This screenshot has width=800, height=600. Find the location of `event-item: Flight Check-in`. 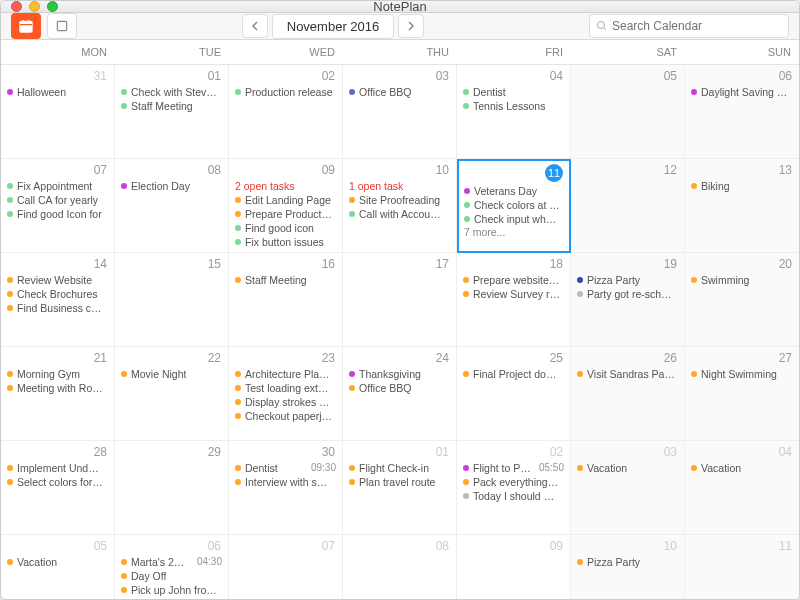

event-item: Flight Check-in is located at coordinates (400, 468).